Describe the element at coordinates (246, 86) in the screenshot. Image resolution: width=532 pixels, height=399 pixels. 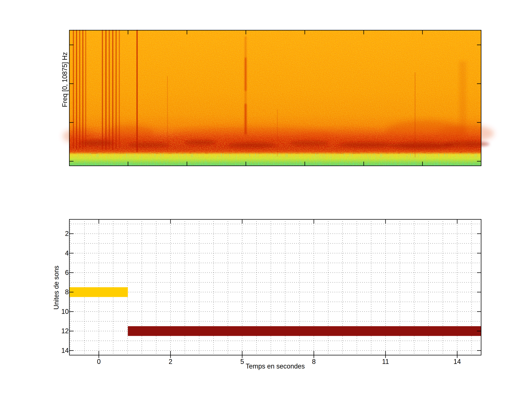
I see `diffuse-tonal-streak` at that location.